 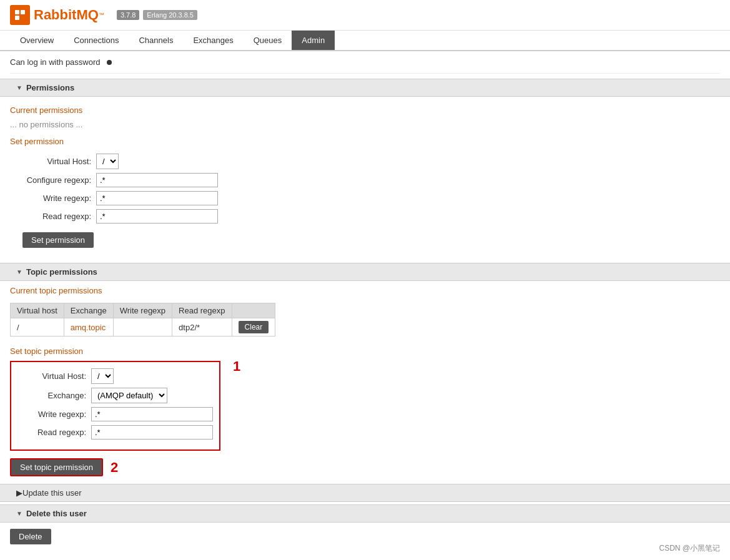 I want to click on delete-btn-row: Delete, so click(x=365, y=537).